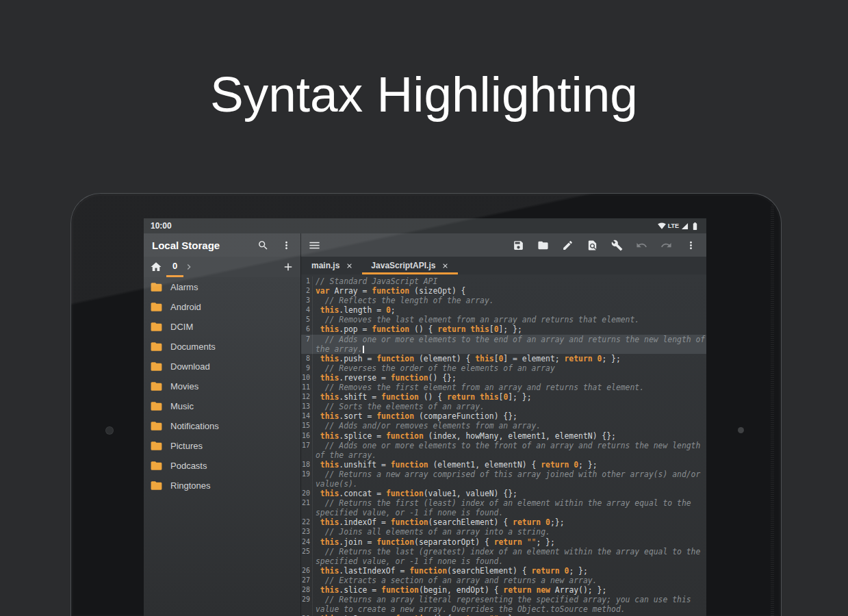  Describe the element at coordinates (684, 226) in the screenshot. I see `cell-signal-icon` at that location.